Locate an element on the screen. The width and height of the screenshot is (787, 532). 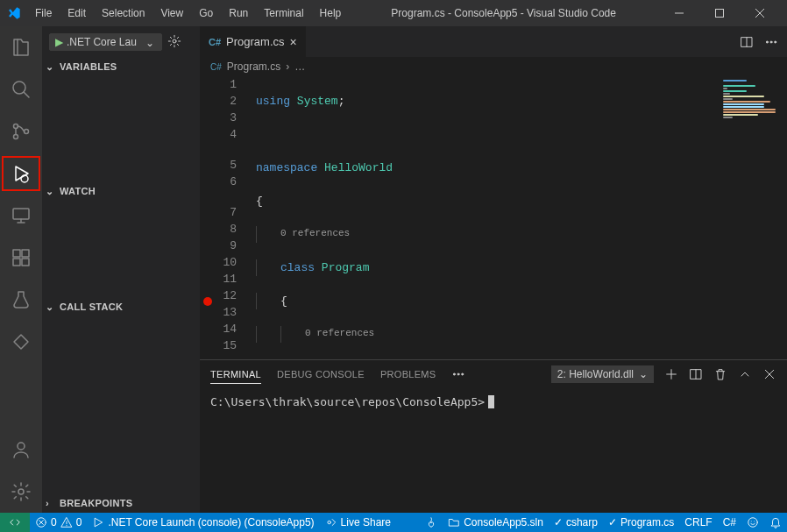
menu-go: Go is located at coordinates (206, 13).